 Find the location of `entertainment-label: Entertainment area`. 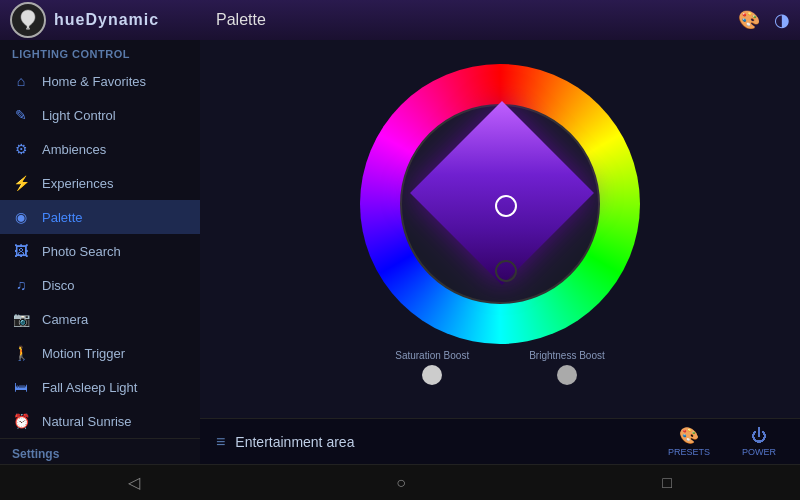

entertainment-label: Entertainment area is located at coordinates (294, 442).